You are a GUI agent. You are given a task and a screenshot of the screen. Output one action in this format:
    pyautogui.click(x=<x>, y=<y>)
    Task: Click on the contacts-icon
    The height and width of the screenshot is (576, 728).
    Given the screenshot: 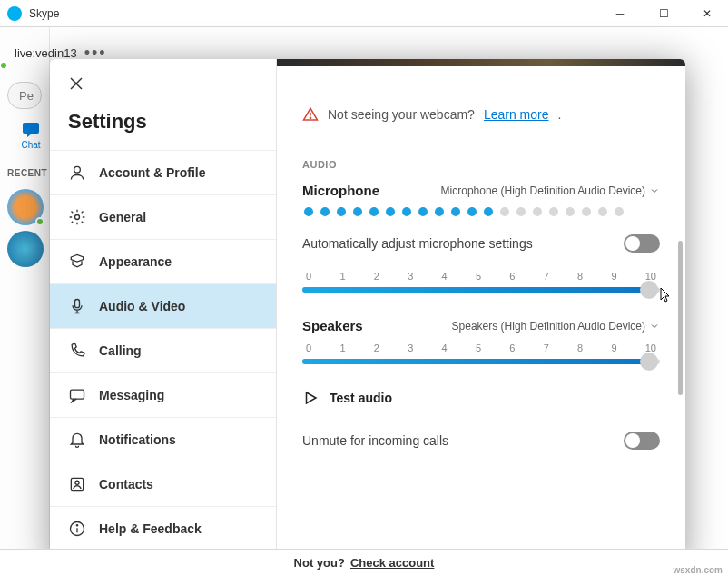 What is the action you would take?
    pyautogui.click(x=77, y=484)
    